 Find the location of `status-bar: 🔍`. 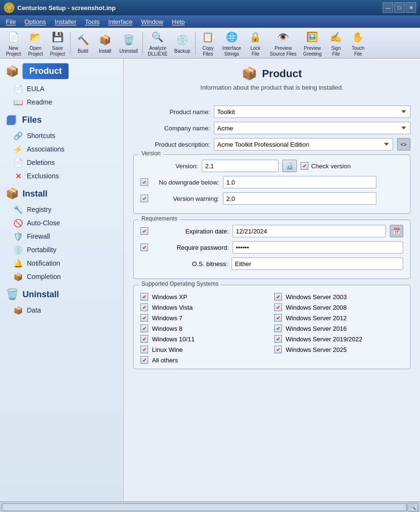

status-bar: 🔍 is located at coordinates (210, 507).